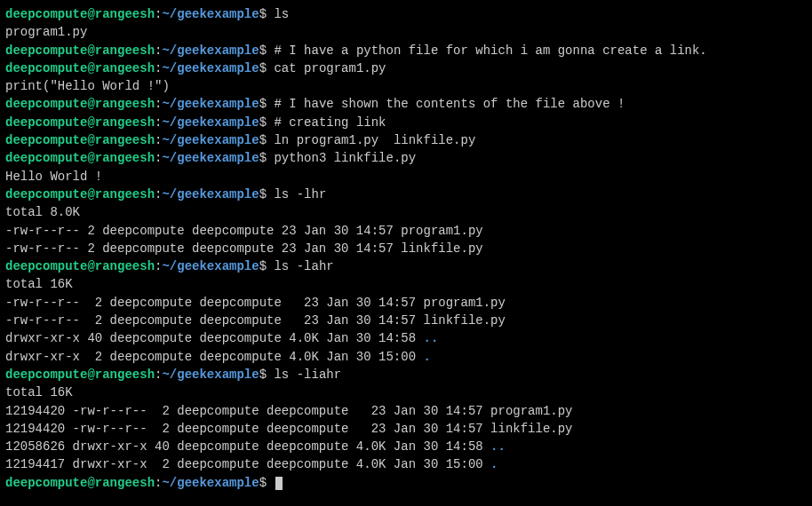 The width and height of the screenshot is (812, 506). Describe the element at coordinates (53, 177) in the screenshot. I see `output-text: Hello World !` at that location.